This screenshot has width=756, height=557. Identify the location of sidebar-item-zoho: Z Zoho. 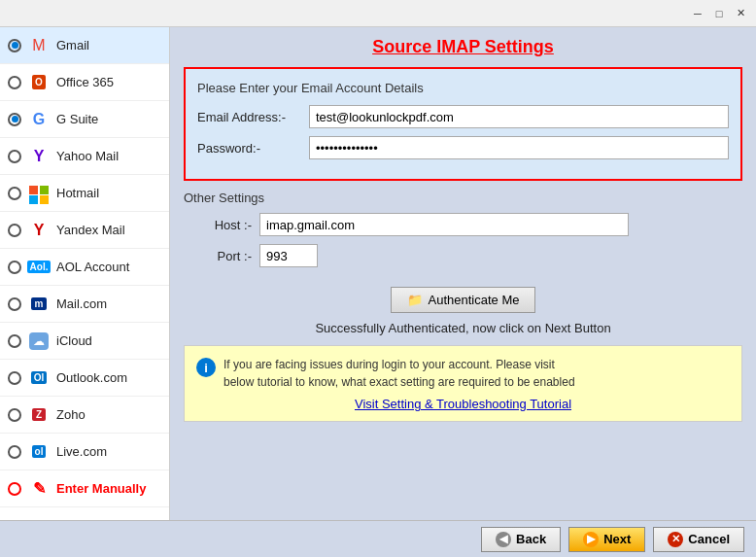
(85, 415).